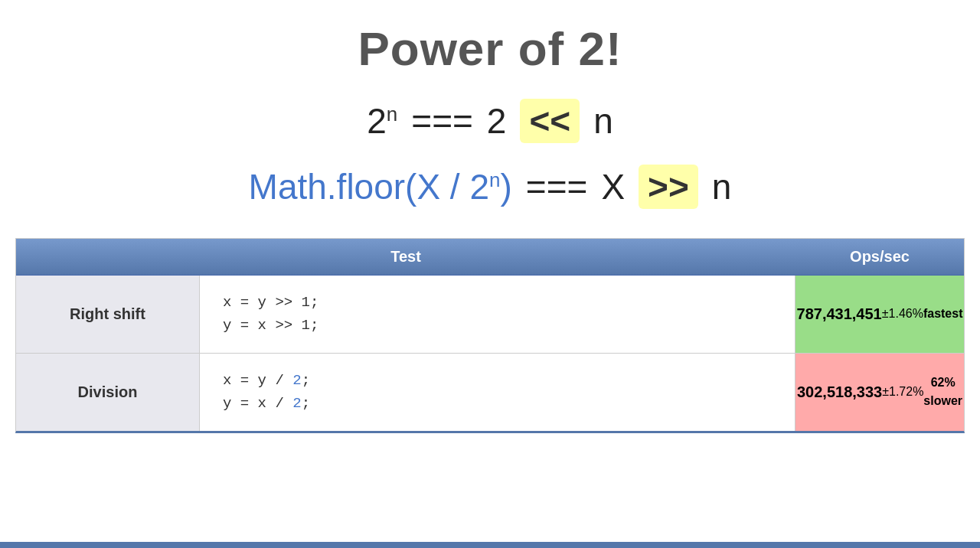 The image size is (980, 548). I want to click on row2-code: x = y / 2; y = x / 2;, so click(498, 392).